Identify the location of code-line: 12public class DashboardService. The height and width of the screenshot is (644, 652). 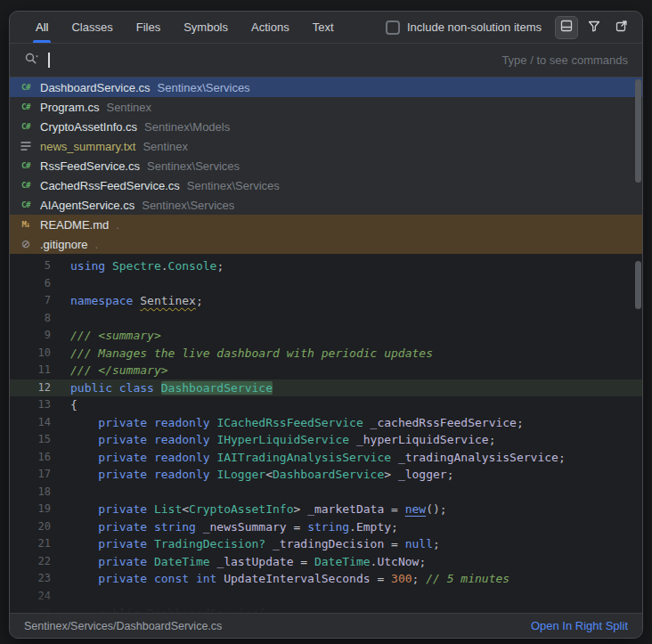
(326, 388).